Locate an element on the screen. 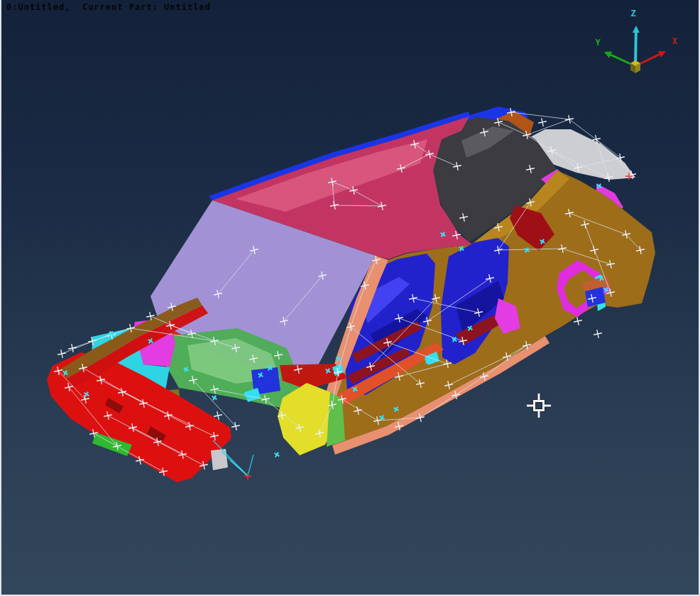  axis-x-label: X is located at coordinates (674, 41).